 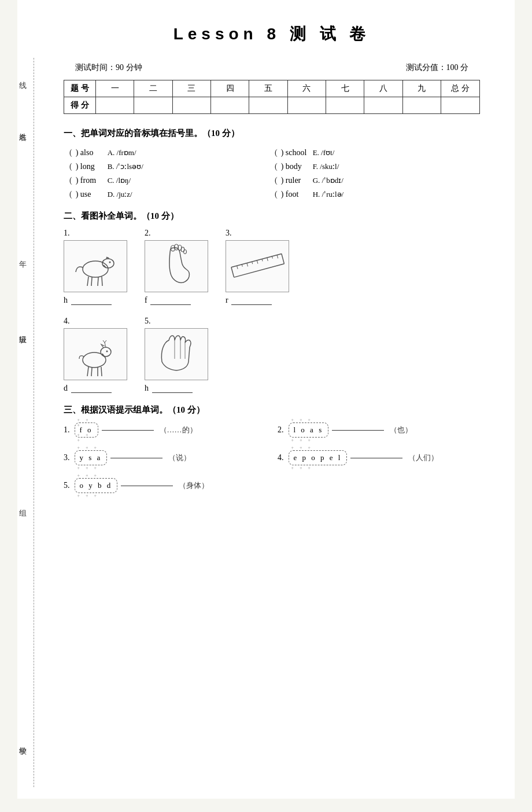 I want to click on score-header-9: 九, so click(x=422, y=89).